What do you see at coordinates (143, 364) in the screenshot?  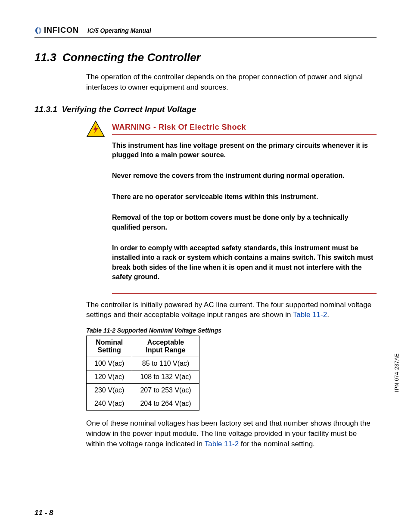 I see `table-row: 100 V(ac) 85 to 110 V(ac)` at bounding box center [143, 364].